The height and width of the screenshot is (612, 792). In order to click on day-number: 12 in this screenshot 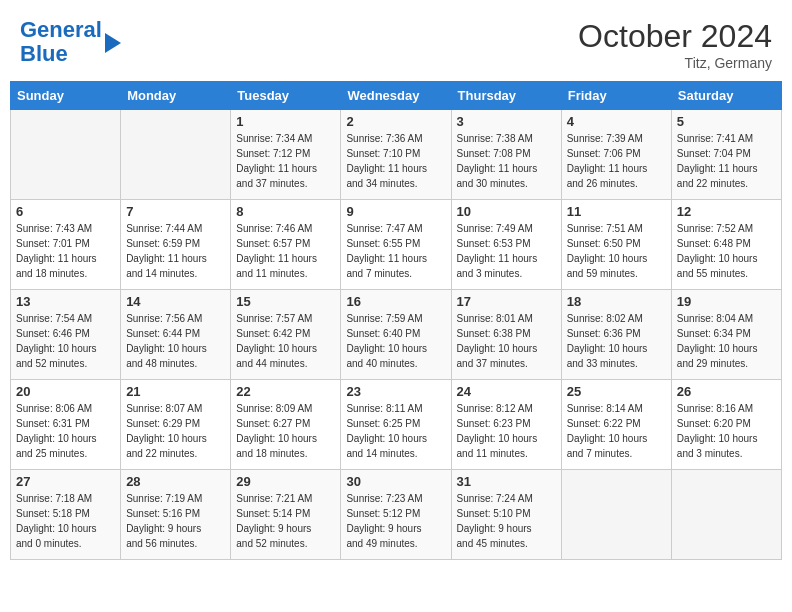, I will do `click(726, 212)`.